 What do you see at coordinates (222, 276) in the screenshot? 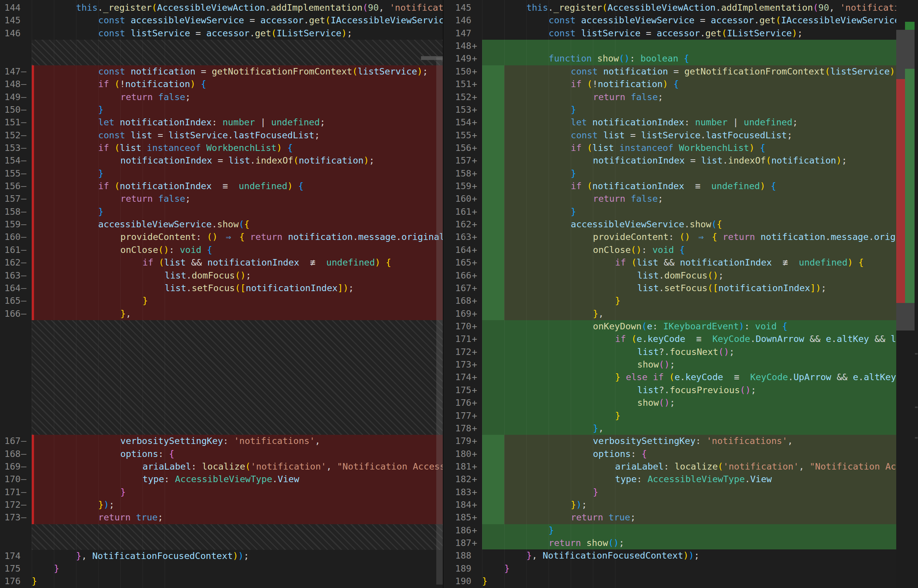
I see `code-line: 163–list.domFocus();` at bounding box center [222, 276].